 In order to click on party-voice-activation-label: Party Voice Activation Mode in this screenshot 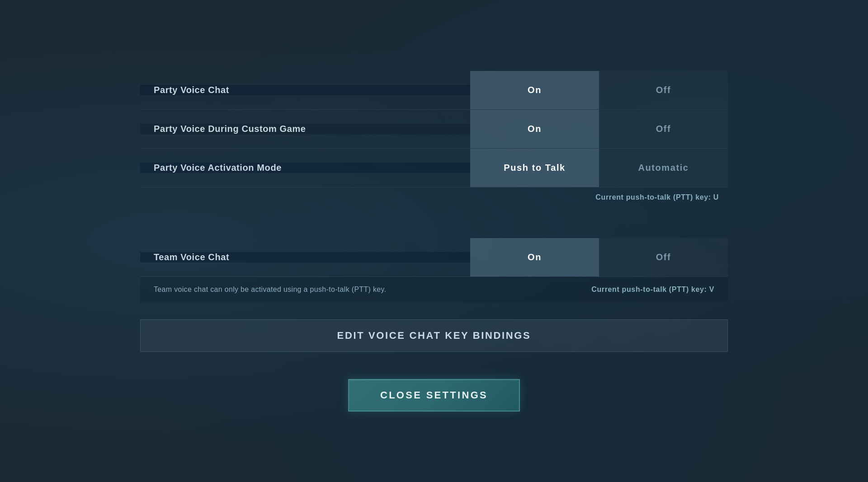, I will do `click(305, 168)`.